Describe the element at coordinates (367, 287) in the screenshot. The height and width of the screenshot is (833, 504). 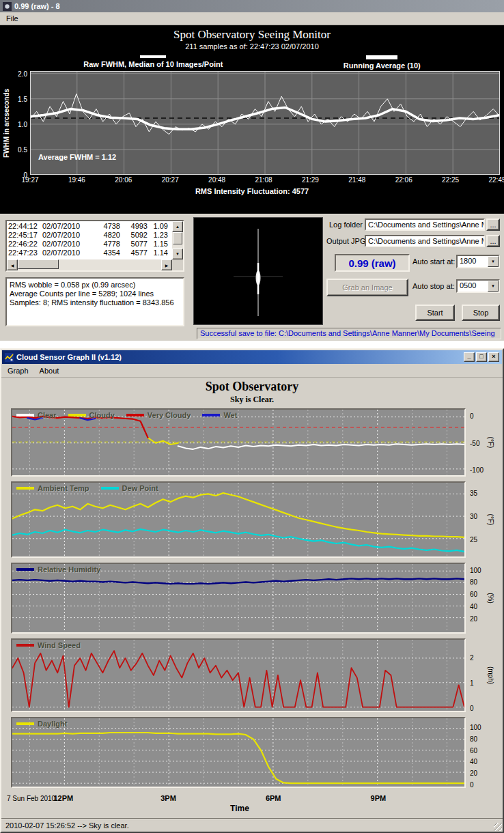
I see `grab-image-button: Grab an Image` at that location.